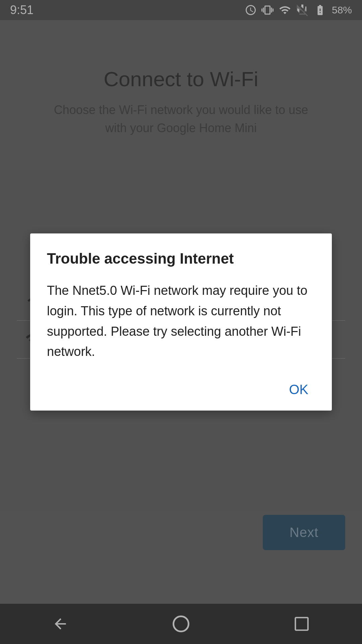  Describe the element at coordinates (181, 259) in the screenshot. I see `modal-title: Trouble accessing Internet` at that location.